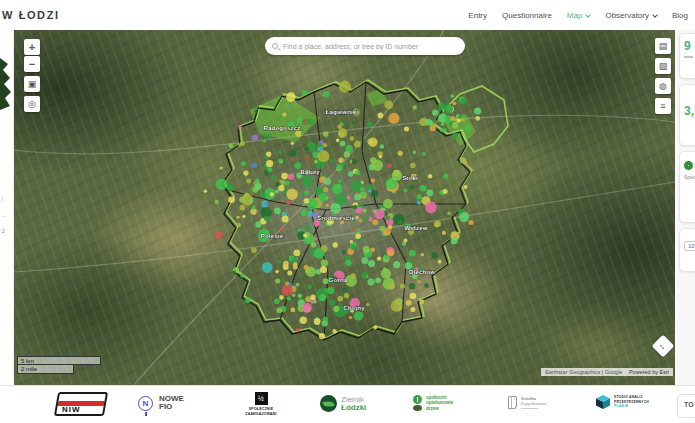 The height and width of the screenshot is (423, 695). I want to click on filter-chip: 10, so click(690, 246).